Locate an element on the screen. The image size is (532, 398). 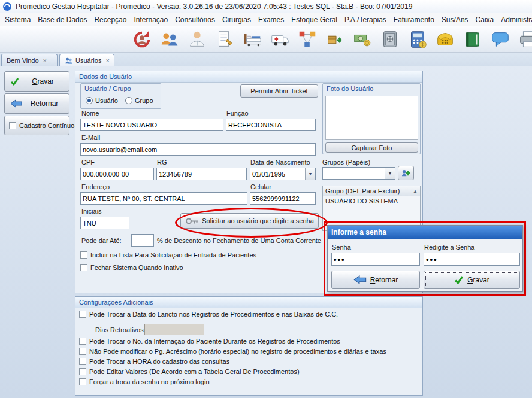
scroll-up-icon: ▲ is located at coordinates (415, 192).